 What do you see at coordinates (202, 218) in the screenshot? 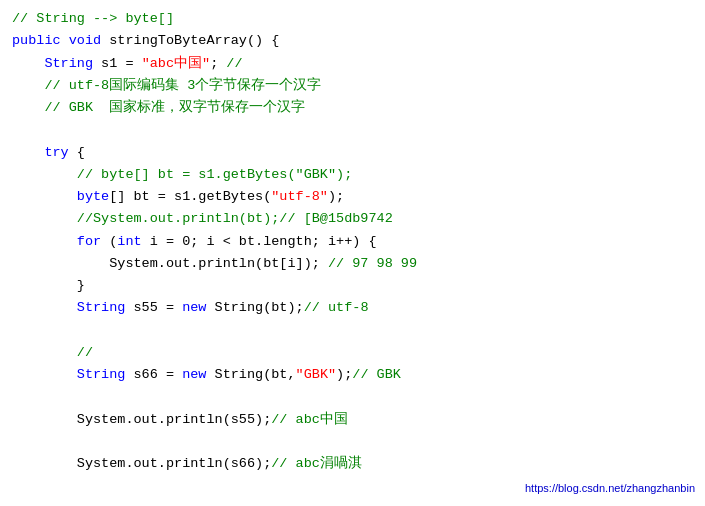
I see `code-token: //System.out.println(bt);// [B@15db9742` at bounding box center [202, 218].